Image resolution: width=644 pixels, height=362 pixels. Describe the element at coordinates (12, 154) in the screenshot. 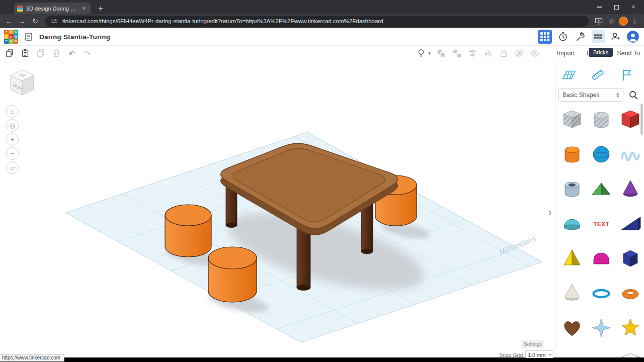

I see `zoom-out-button: −` at that location.